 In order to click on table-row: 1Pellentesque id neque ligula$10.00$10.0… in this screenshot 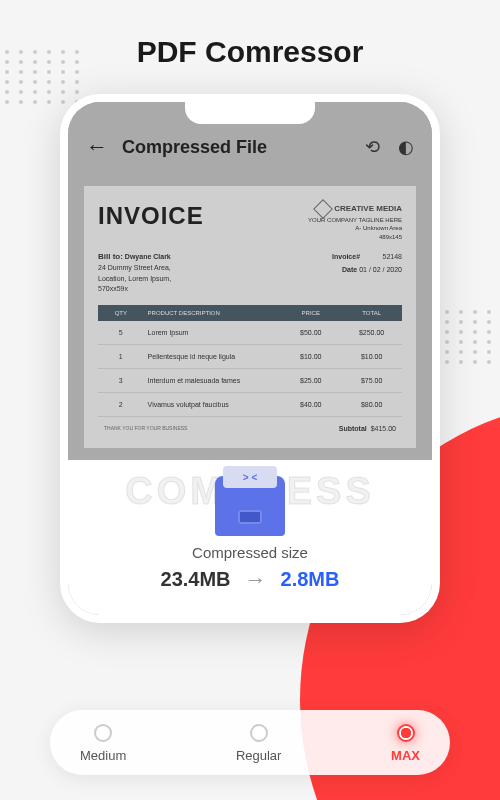, I will do `click(250, 357)`.